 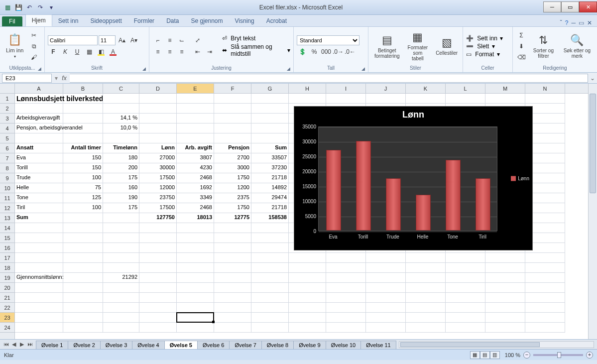 I want to click on accounting-format-icon: 💲, so click(x=302, y=52).